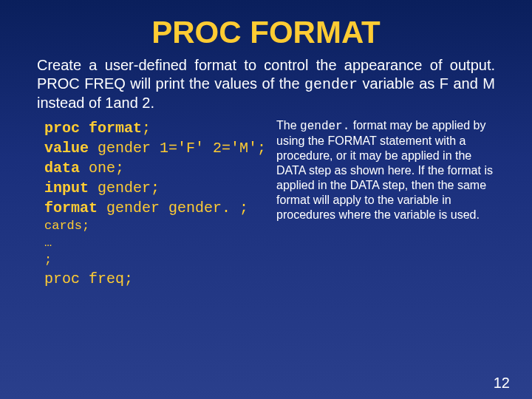 The width and height of the screenshot is (532, 399). I want to click on code-kw-data: data, so click(62, 168).